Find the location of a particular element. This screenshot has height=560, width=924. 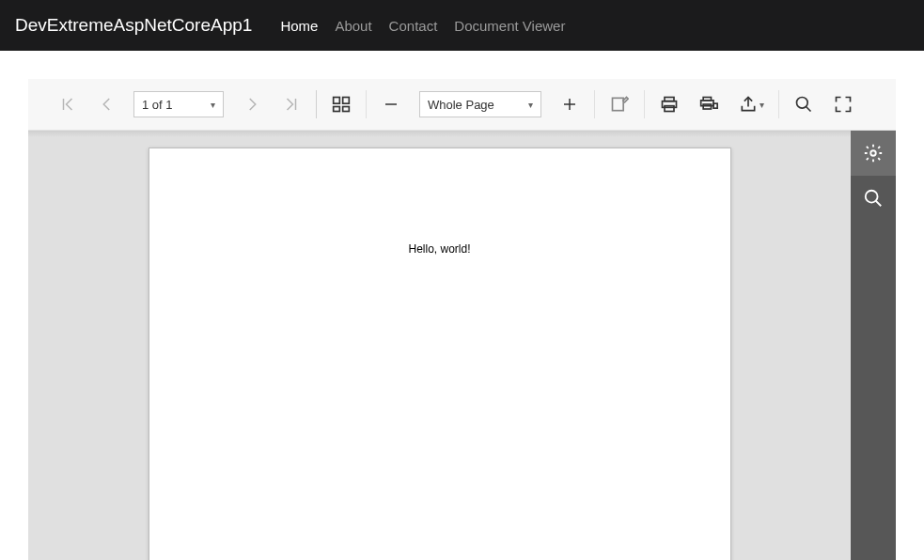

page-indicator-text: 1 of 1 is located at coordinates (158, 105).